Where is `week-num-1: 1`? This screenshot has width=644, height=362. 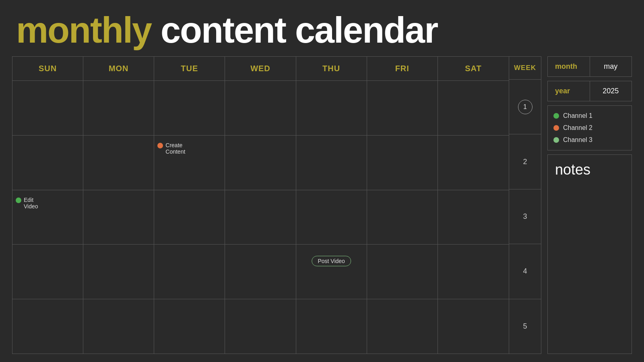 week-num-1: 1 is located at coordinates (525, 107).